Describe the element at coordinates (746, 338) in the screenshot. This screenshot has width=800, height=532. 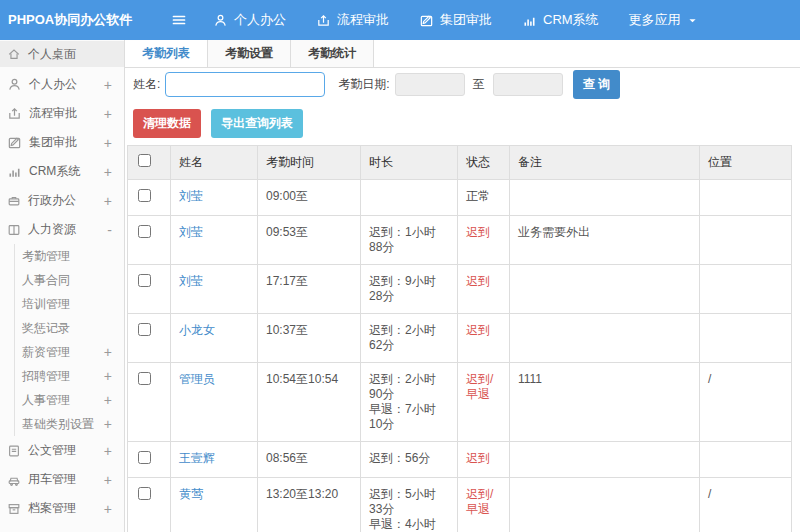
I see `location-cell` at that location.